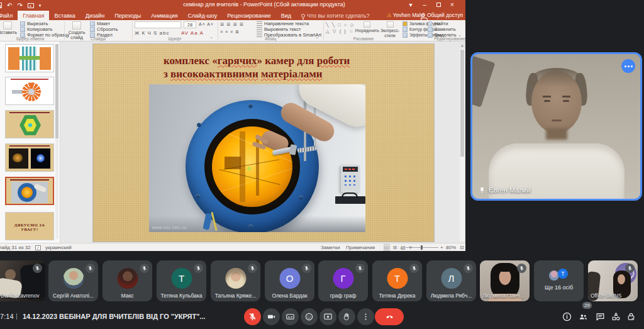 The width and height of the screenshot is (644, 329). What do you see at coordinates (104, 24) in the screenshot?
I see `layout-button: Макет` at bounding box center [104, 24].